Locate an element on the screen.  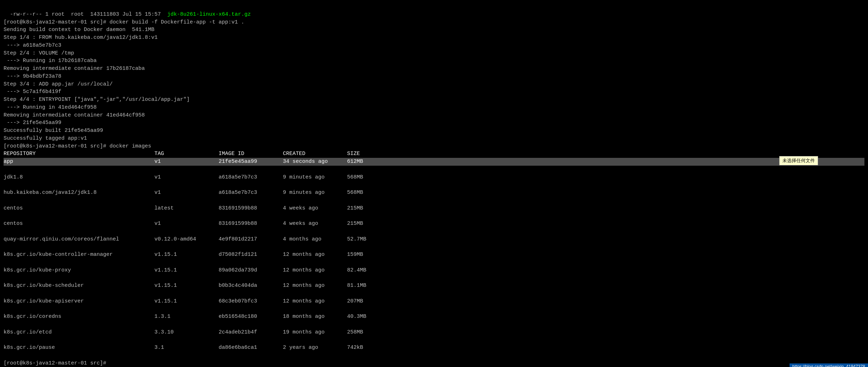
table-row-etcd: k8s.gcr.io/etcd 3.3.10 2c4adeb21b4f 19 m… is located at coordinates (434, 332).